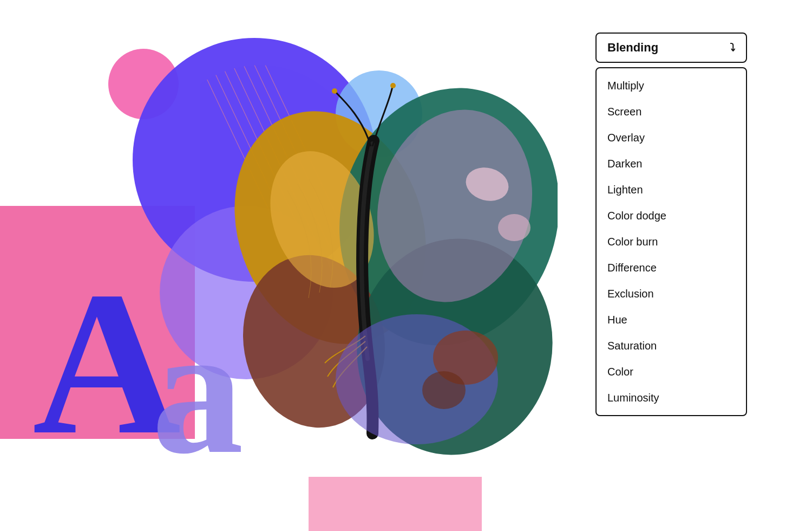 The image size is (812, 531). What do you see at coordinates (198, 390) in the screenshot?
I see `letter-a: a` at bounding box center [198, 390].